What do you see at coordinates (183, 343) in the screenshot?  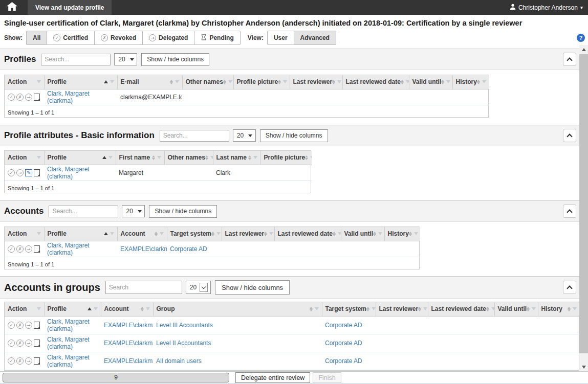 I see `group-link: Level II Accountants` at bounding box center [183, 343].